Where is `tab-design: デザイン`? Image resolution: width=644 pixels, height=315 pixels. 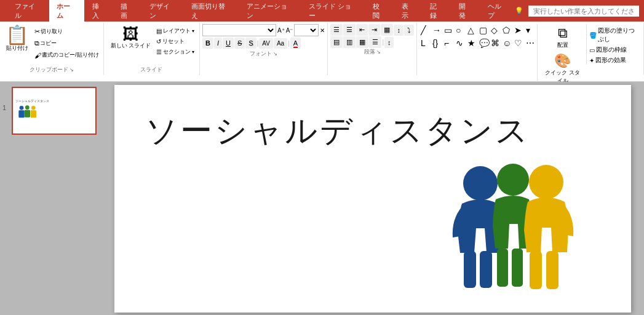
tab-design: デザイン is located at coordinates (162, 12).